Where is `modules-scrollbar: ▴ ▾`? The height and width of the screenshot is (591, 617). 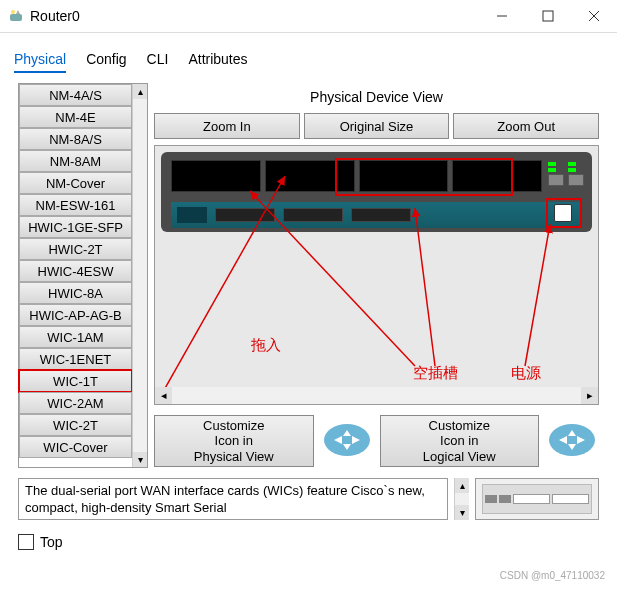 modules-scrollbar: ▴ ▾ is located at coordinates (140, 276).